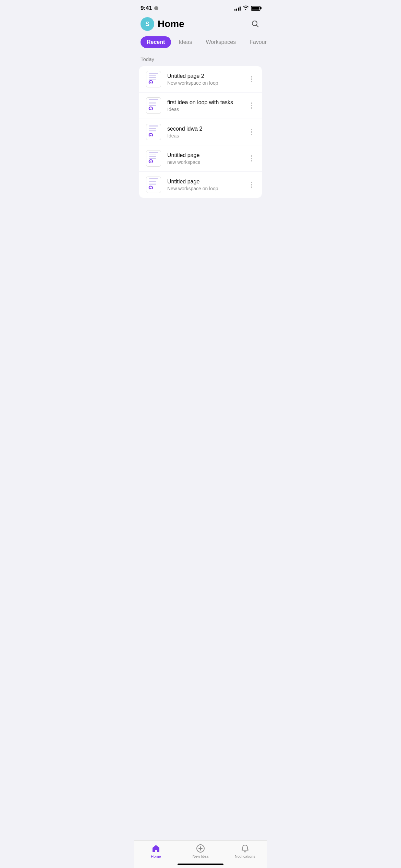  What do you see at coordinates (200, 79) in the screenshot?
I see `list-item: Untitled page 2 New workspace on loop` at bounding box center [200, 79].